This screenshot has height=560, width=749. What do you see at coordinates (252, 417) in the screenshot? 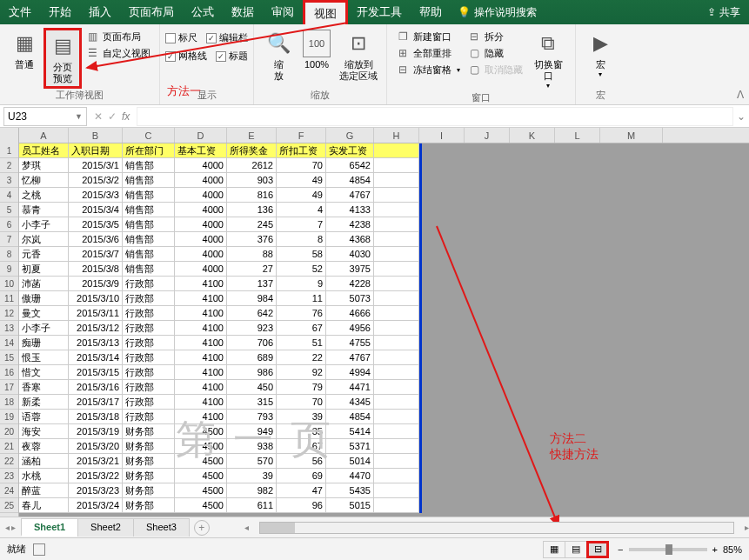
I see `data-cell: 793` at bounding box center [252, 417].